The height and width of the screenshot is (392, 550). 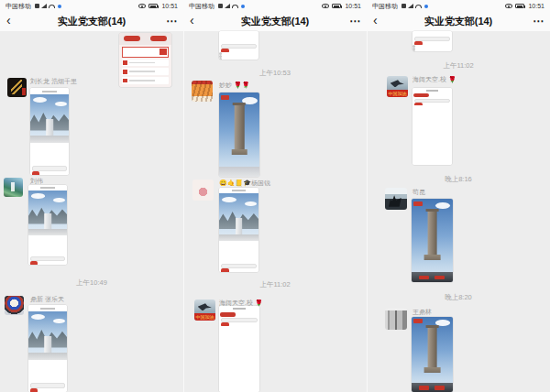 What do you see at coordinates (202, 92) in the screenshot?
I see `avatar-tiger` at bounding box center [202, 92].